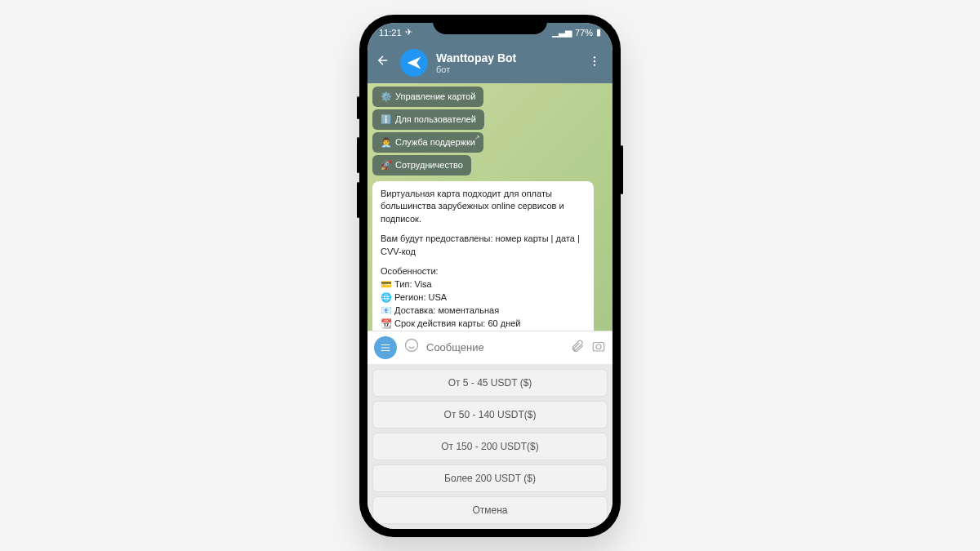  I want to click on emoji-button, so click(412, 348).